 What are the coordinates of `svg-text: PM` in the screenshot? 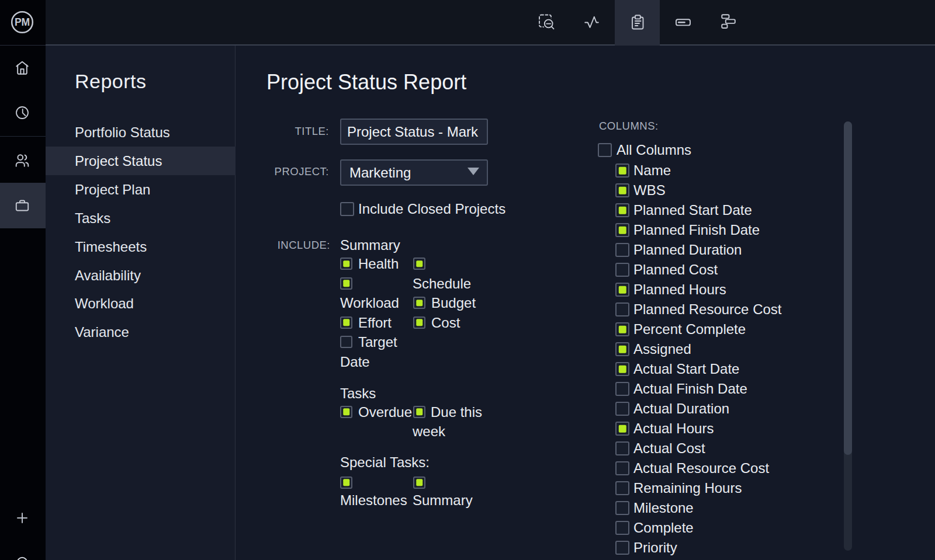 It's located at (22, 22).